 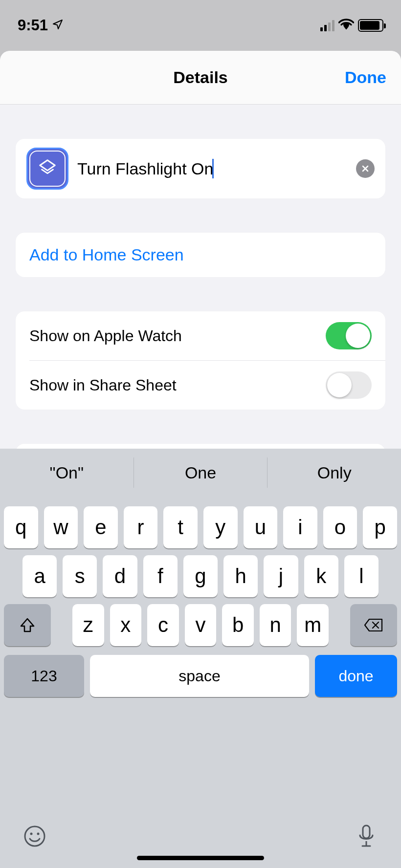 What do you see at coordinates (40, 576) in the screenshot?
I see `key-a: a` at bounding box center [40, 576].